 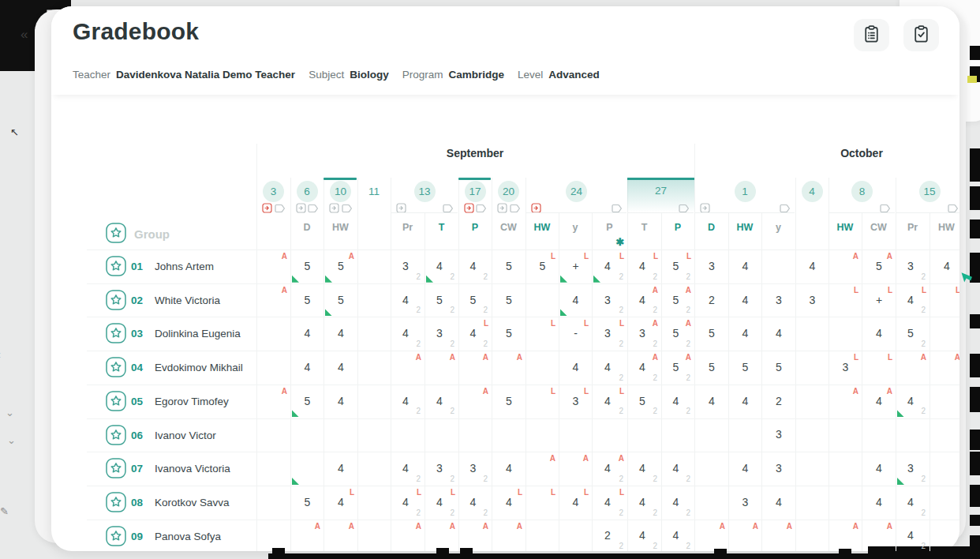 I want to click on date-header: 6, so click(x=308, y=191).